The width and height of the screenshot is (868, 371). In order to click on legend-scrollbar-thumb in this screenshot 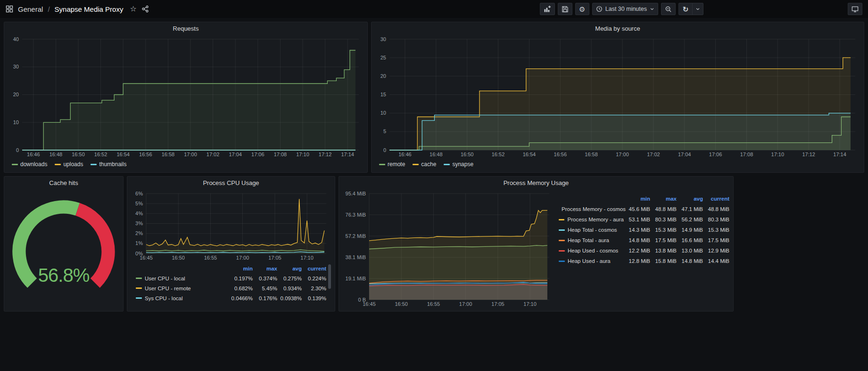, I will do `click(330, 277)`.